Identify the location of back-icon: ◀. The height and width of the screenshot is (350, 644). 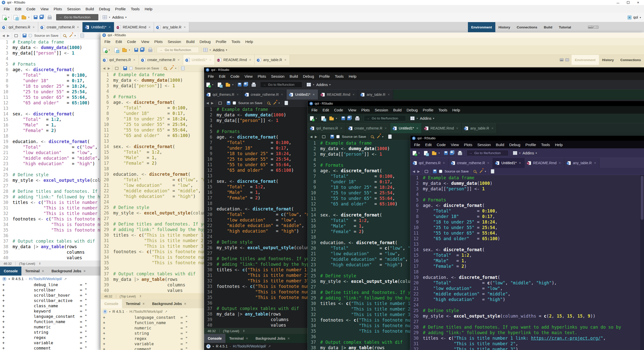
(208, 103).